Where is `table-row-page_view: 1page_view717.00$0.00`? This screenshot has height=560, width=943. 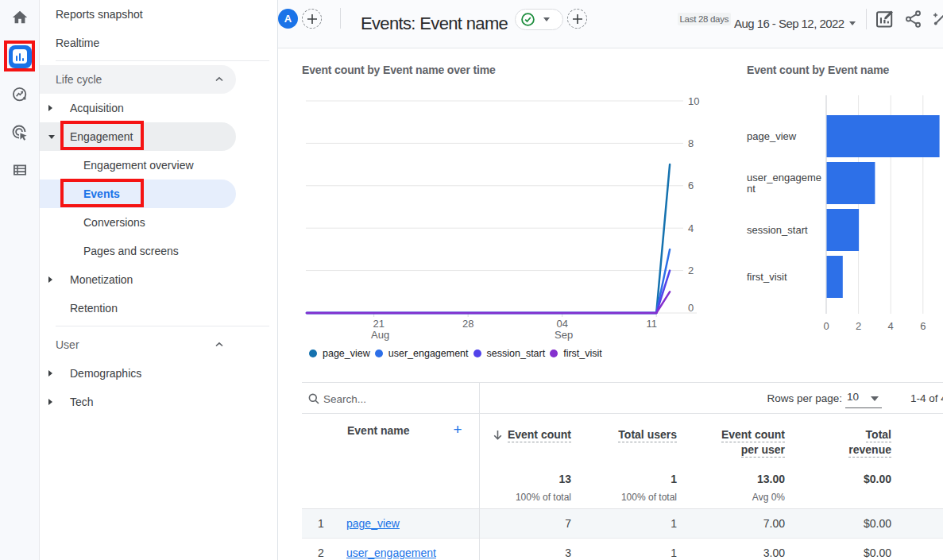
table-row-page_view: 1page_view717.00$0.00 is located at coordinates (623, 524).